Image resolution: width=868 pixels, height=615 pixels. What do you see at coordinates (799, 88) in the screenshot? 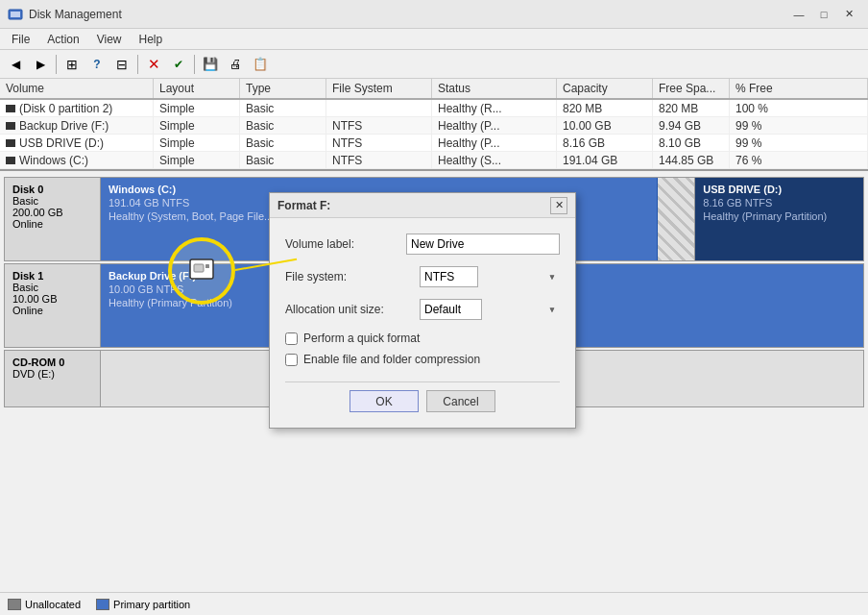
I see `col-pctfree: % Free` at bounding box center [799, 88].